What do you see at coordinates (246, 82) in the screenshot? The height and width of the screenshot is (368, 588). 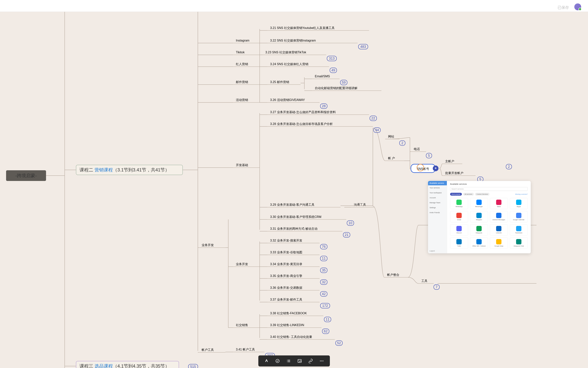 I see `l2-email: 邮件营销` at bounding box center [246, 82].